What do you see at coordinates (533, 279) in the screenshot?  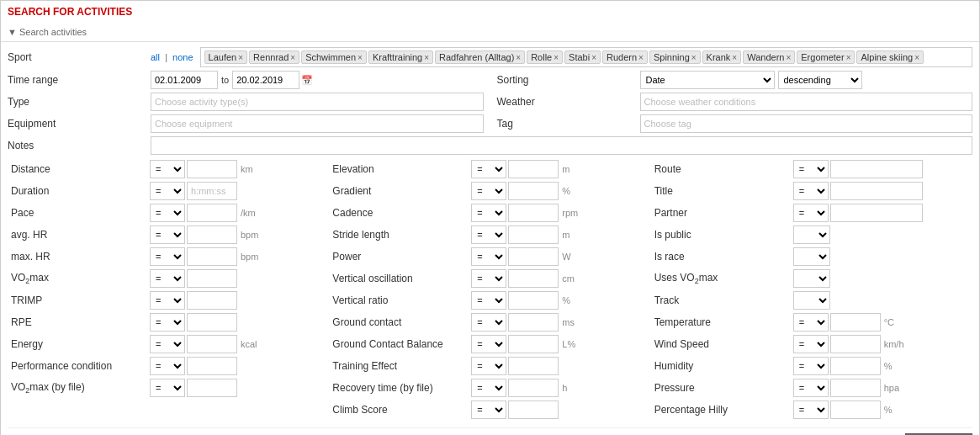 I see `vert-osc-value` at bounding box center [533, 279].